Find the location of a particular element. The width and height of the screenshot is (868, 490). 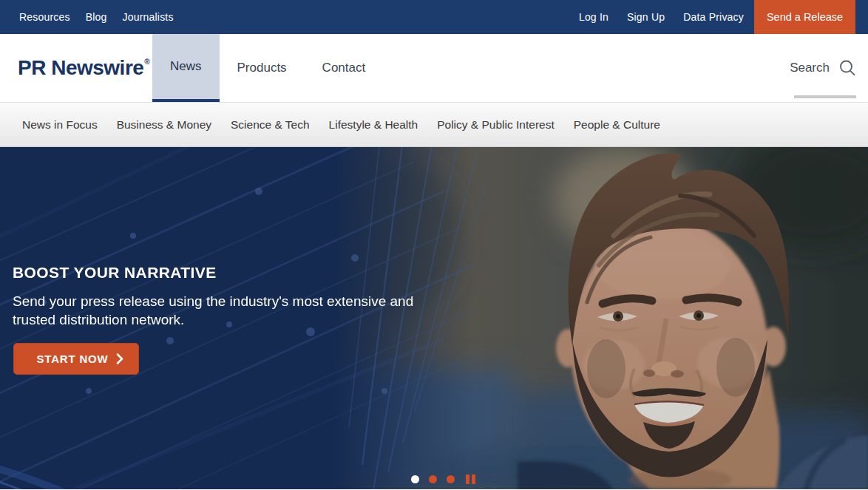

topbar-right-links: Log In Sign Up Data Privacy is located at coordinates (661, 17).